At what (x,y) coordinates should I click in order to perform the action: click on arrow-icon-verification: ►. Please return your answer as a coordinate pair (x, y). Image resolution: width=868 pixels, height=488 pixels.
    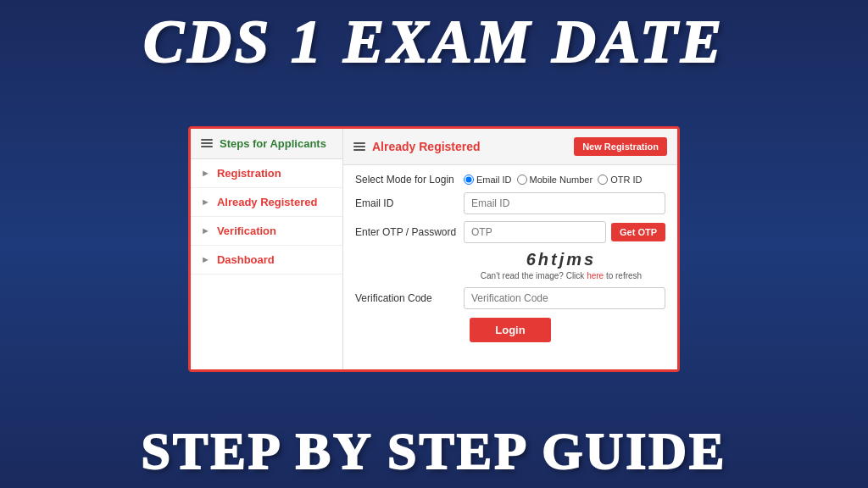
    Looking at the image, I should click on (205, 230).